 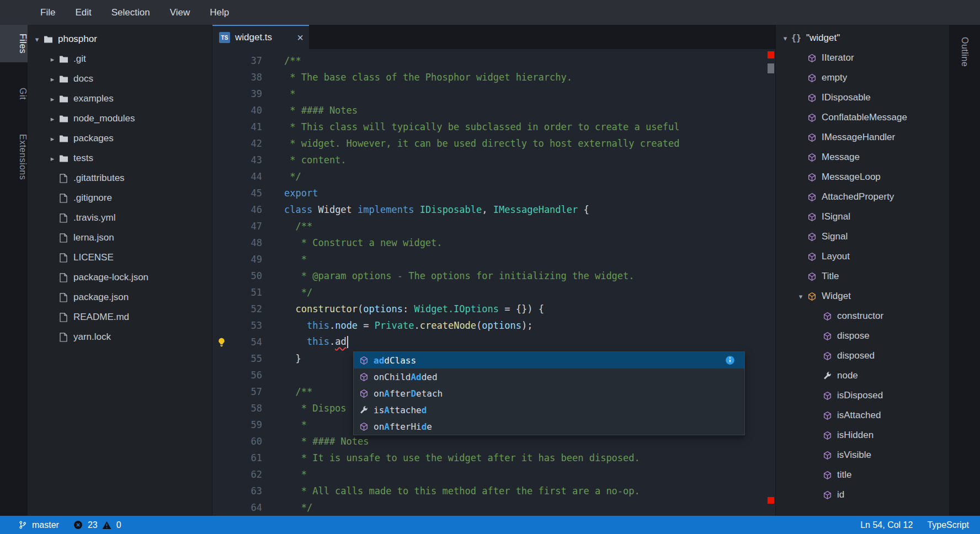 I want to click on outline-item-label: empty, so click(x=834, y=78).